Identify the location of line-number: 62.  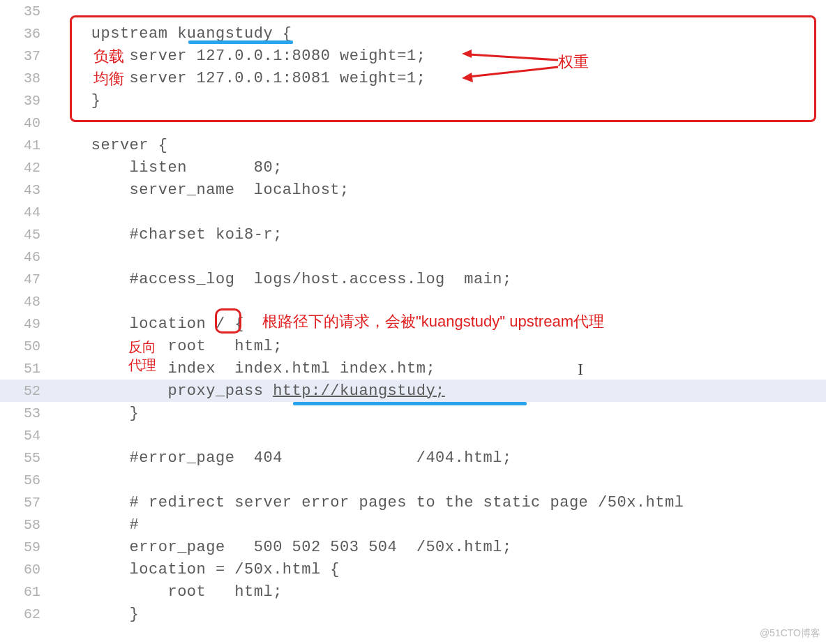
(27, 614).